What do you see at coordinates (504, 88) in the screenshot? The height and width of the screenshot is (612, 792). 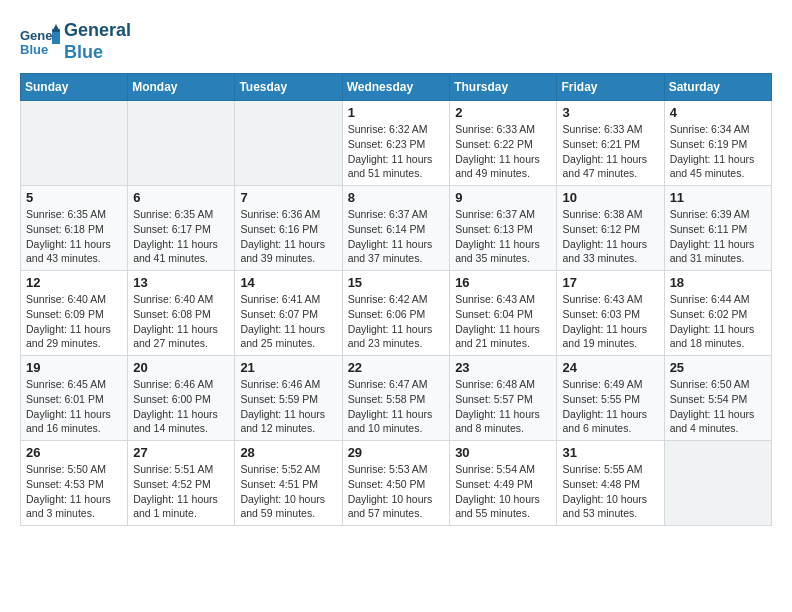 I see `col-thursday: Thursday` at bounding box center [504, 88].